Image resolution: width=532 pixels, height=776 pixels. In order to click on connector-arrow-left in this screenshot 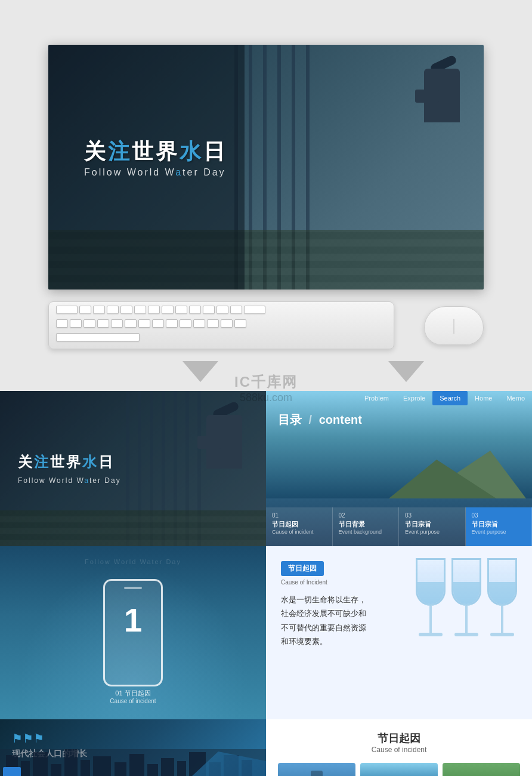, I will do `click(200, 371)`.